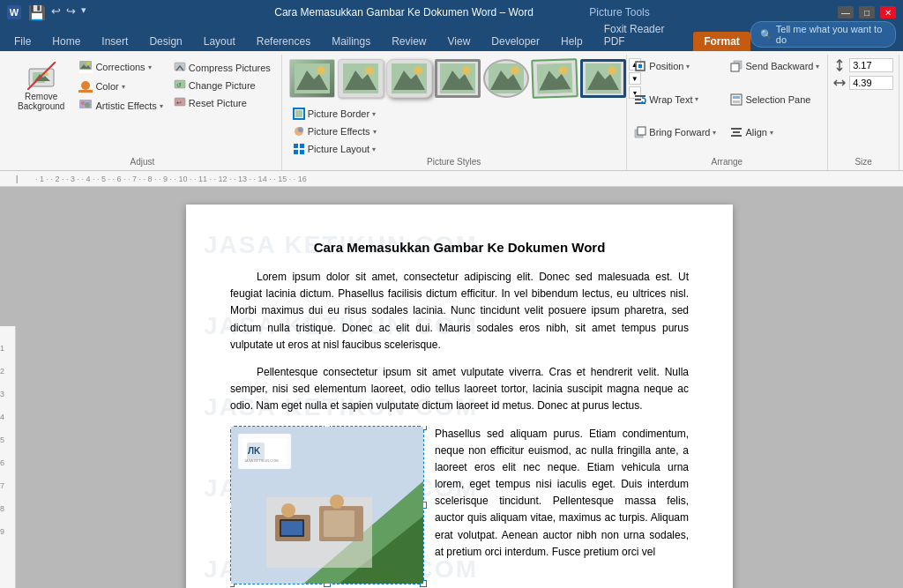 The image size is (903, 588). What do you see at coordinates (675, 66) in the screenshot?
I see `position-button: Position ▾` at bounding box center [675, 66].